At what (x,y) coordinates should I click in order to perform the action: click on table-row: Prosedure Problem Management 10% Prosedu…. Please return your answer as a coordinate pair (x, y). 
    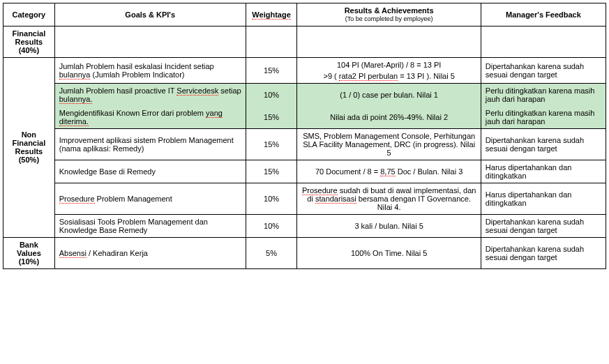
    Looking at the image, I should click on (305, 198).